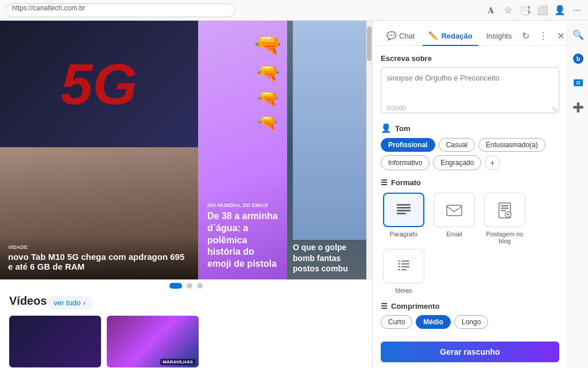 The height and width of the screenshot is (368, 588). Describe the element at coordinates (492, 163) in the screenshot. I see `chip-add-button: +` at that location.